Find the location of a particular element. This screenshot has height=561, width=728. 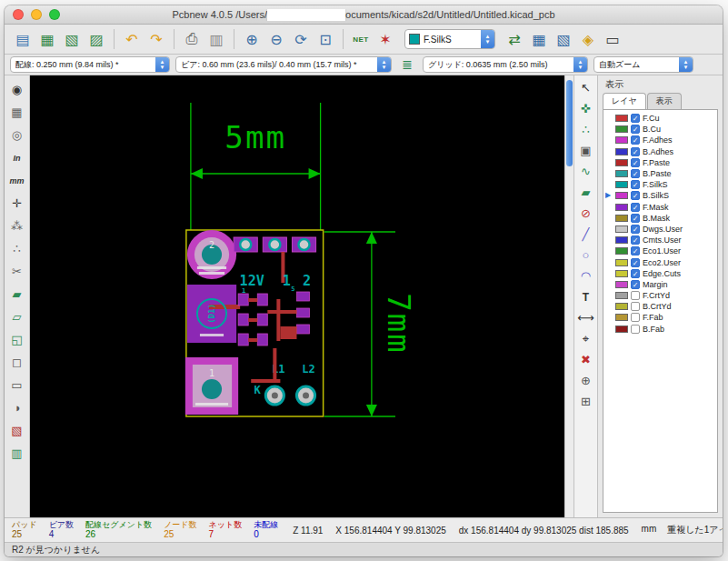

tab-layers: レイヤ is located at coordinates (624, 101).